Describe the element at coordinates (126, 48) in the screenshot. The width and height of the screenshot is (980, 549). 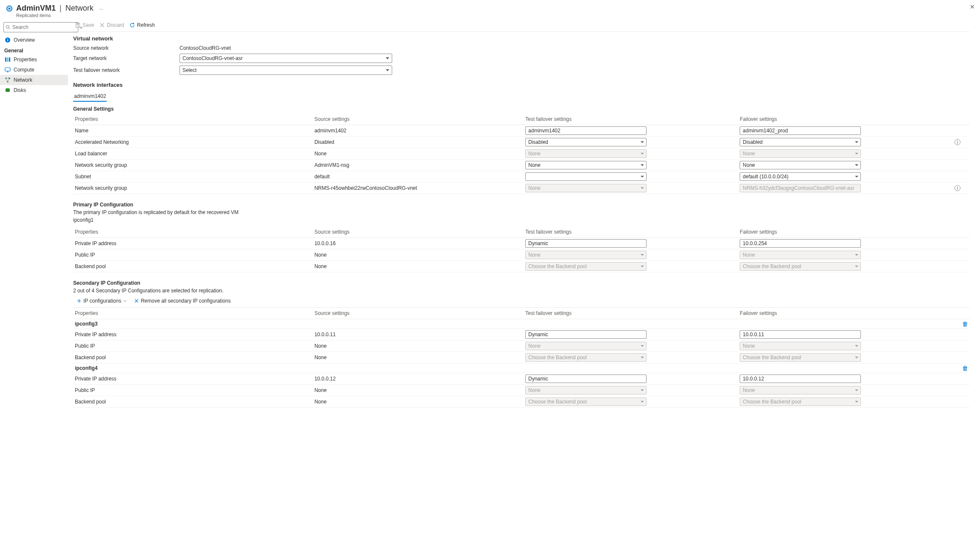
I see `source-network-label: Source network` at that location.